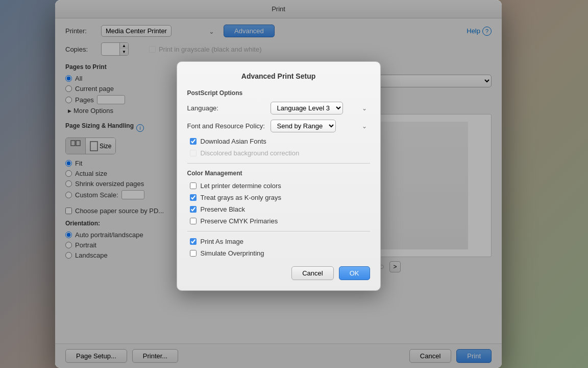  I want to click on modal-cancel-button: Cancel, so click(312, 273).